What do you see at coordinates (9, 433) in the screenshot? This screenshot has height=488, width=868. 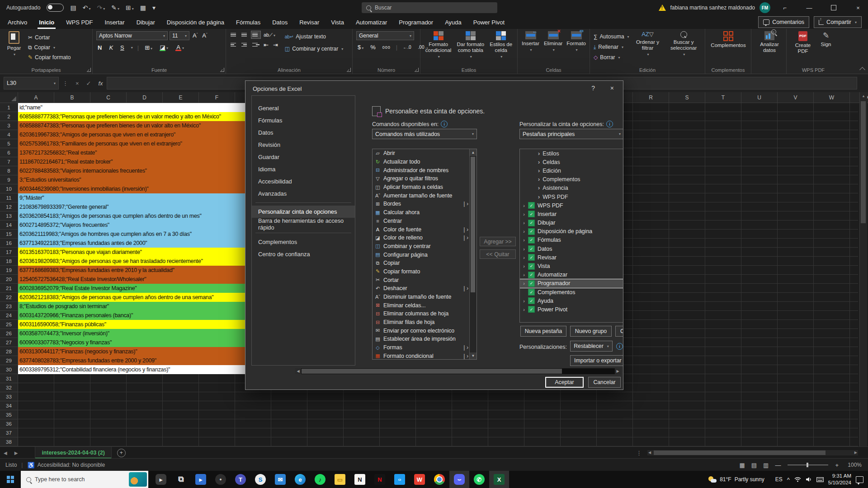 I see `row-header: 37` at bounding box center [9, 433].